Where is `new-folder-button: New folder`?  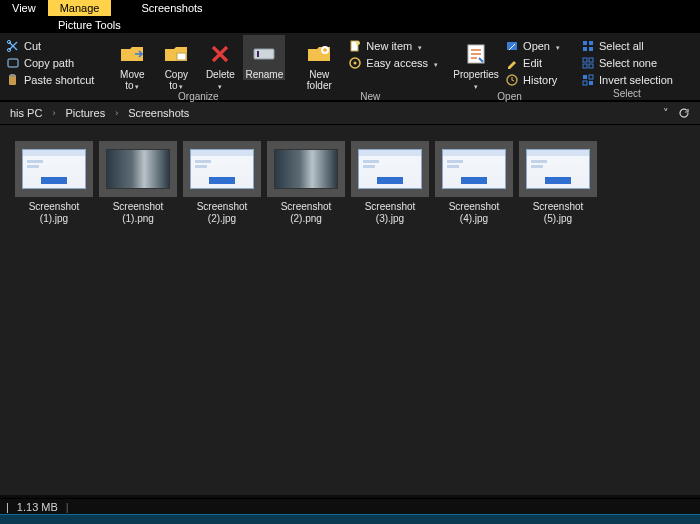
new-folder-button: New folder is located at coordinates (319, 63).